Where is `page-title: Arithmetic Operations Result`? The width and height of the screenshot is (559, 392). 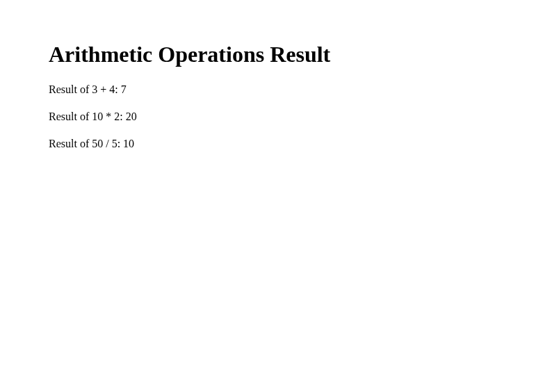 page-title: Arithmetic Operations Result is located at coordinates (280, 54).